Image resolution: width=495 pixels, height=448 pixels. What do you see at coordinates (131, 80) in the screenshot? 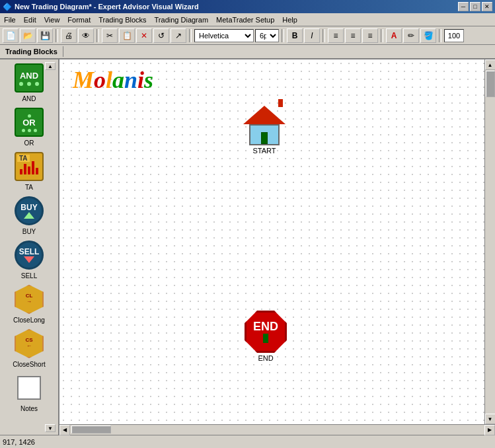
I see `logo-n: n` at bounding box center [131, 80].